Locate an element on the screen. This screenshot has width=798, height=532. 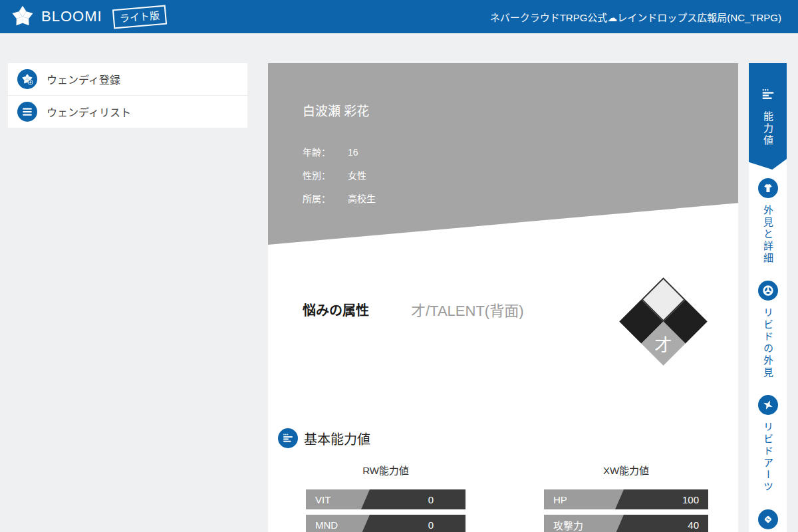
shirt-icon is located at coordinates (768, 188).